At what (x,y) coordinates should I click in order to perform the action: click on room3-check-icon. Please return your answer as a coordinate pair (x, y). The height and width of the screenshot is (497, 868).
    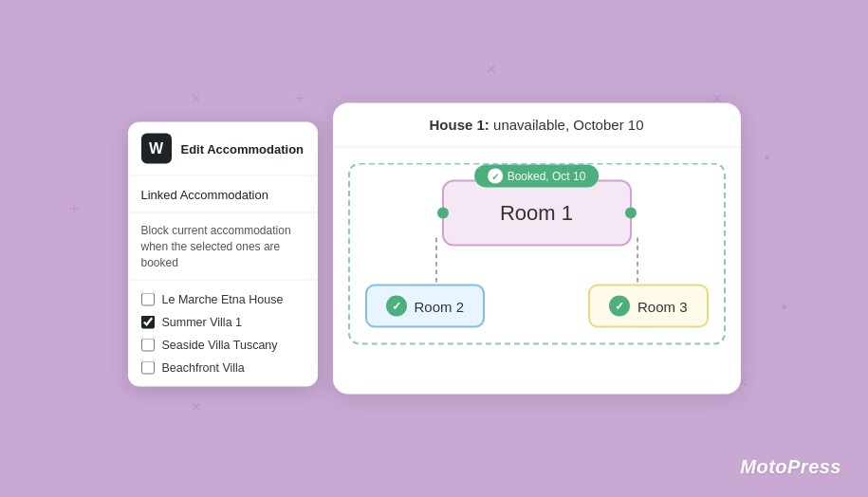
    Looking at the image, I should click on (619, 306).